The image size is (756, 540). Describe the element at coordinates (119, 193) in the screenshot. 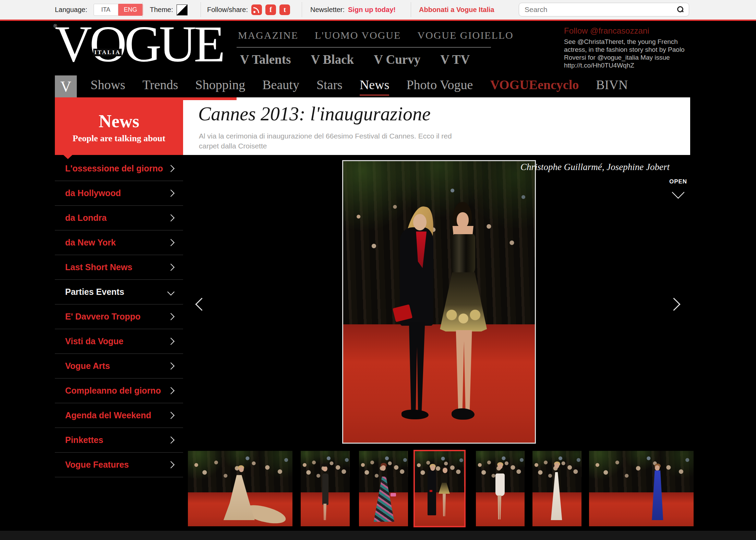

I see `sidebar-item-da-hollywood: da Hollywood` at that location.